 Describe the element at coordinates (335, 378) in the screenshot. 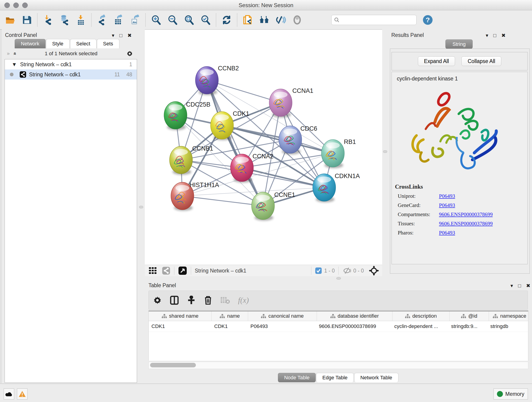

I see `table-tab-edge-table: Edge Table` at that location.